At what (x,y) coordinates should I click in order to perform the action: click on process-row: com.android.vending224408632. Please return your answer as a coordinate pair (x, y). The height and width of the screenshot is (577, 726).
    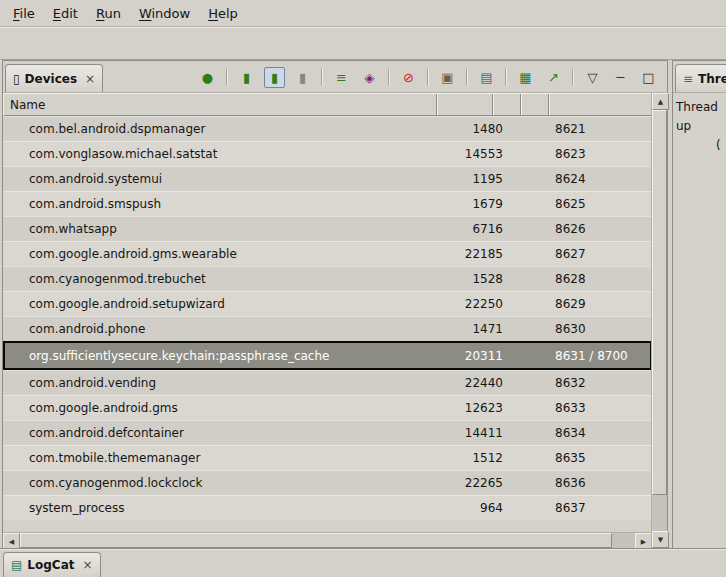
    Looking at the image, I should click on (328, 382).